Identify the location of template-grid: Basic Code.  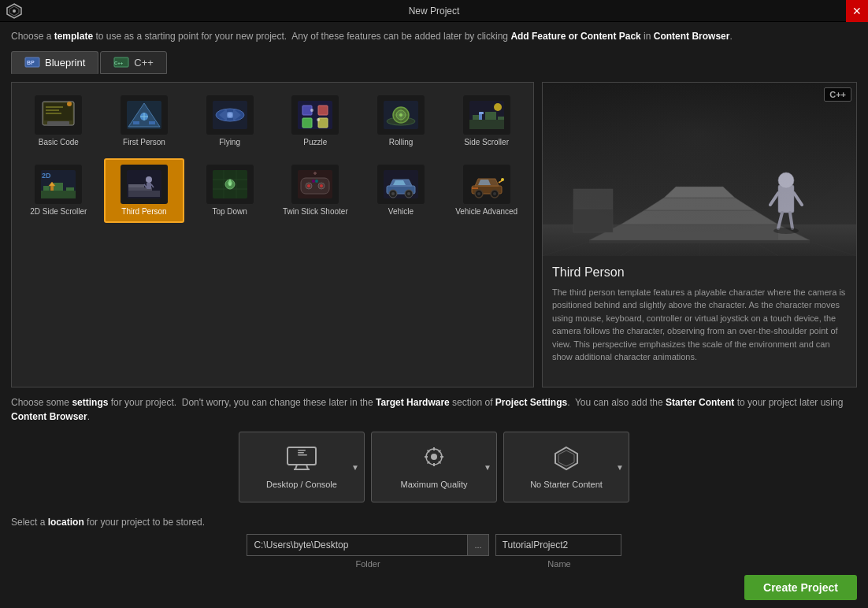
(273, 156).